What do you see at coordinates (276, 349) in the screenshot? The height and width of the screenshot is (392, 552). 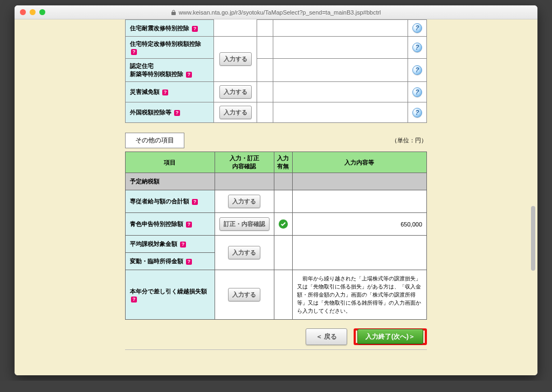 I see `divider` at bounding box center [276, 349].